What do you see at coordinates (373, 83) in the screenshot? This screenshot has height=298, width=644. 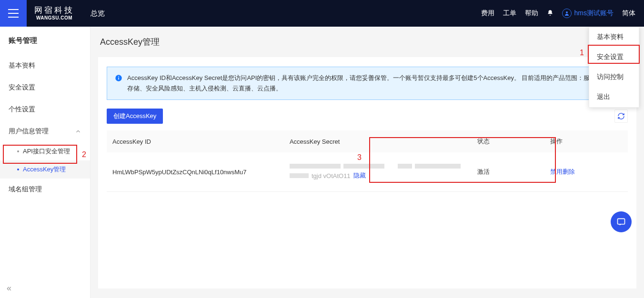 I see `alert-text: AccessKey ID和AccessKey Secret是您访问API的密钥，…` at bounding box center [373, 83].